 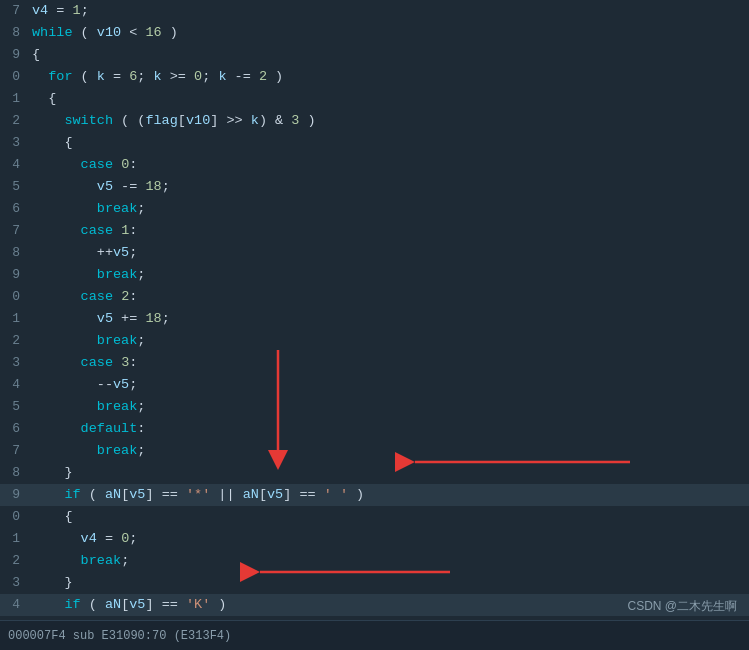 What do you see at coordinates (374, 429) in the screenshot?
I see `code-line-19: 6 default:` at bounding box center [374, 429].